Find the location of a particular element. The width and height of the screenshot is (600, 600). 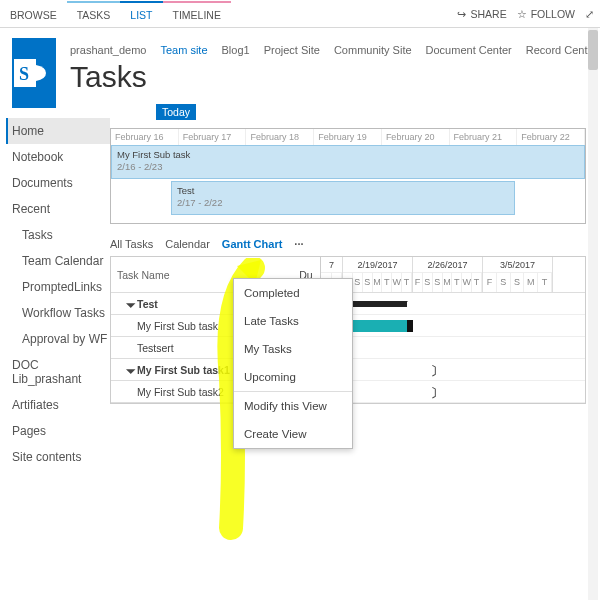

nav-item: Record Center is located at coordinates (562, 50).